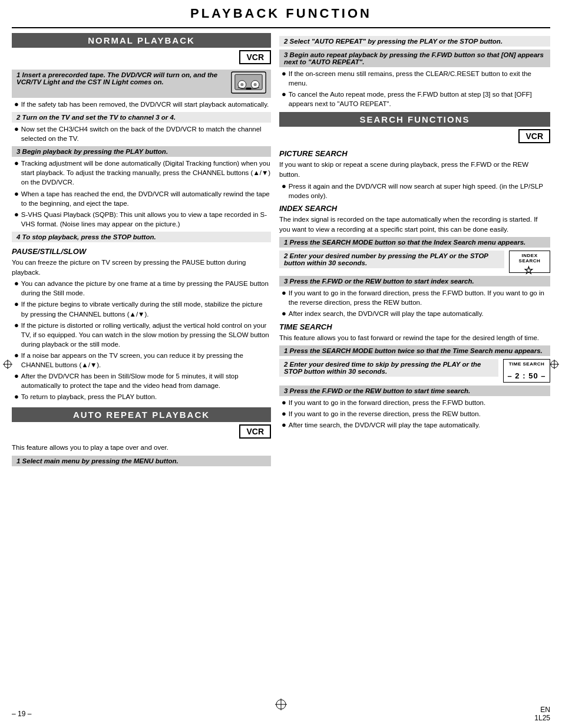 The height and width of the screenshot is (728, 562). I want to click on step1-row: 1 Insert a prerecorded tape. The DVD/VCR…, so click(141, 84).